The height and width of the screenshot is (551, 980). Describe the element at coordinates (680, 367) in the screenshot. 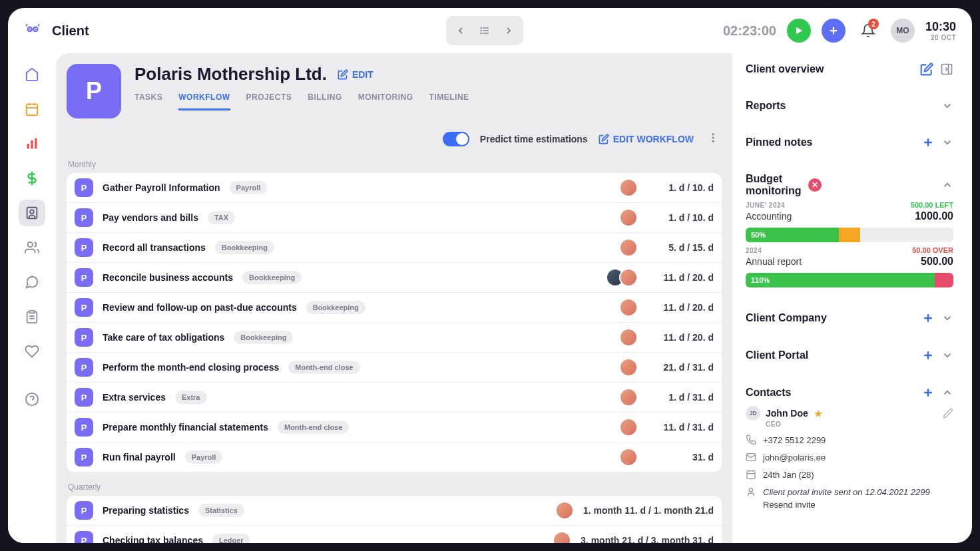

I see `task-date: 21. d / 31. d` at that location.